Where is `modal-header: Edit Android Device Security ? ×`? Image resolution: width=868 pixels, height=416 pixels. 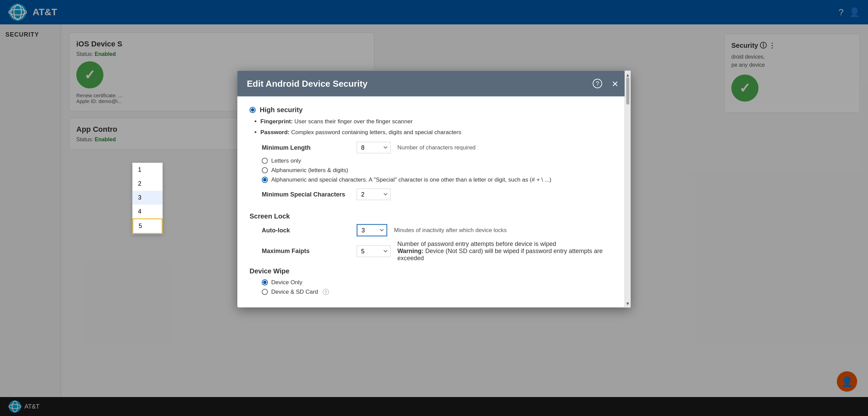 modal-header: Edit Android Device Security ? × is located at coordinates (434, 84).